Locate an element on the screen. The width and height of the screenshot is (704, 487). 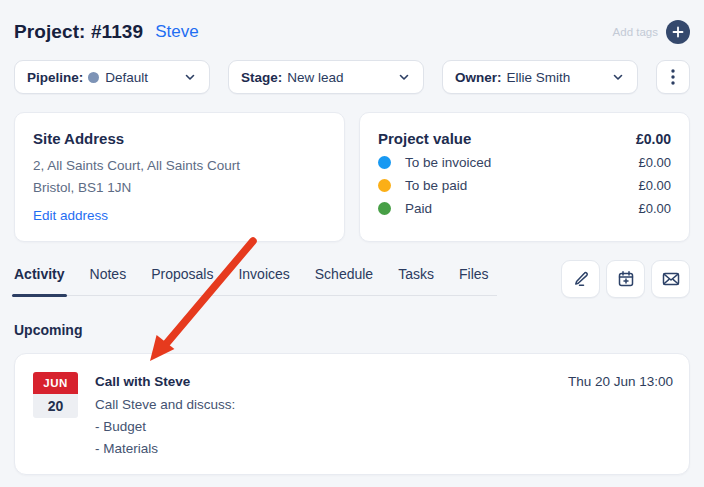
event-description-line: - Budget is located at coordinates (332, 427).